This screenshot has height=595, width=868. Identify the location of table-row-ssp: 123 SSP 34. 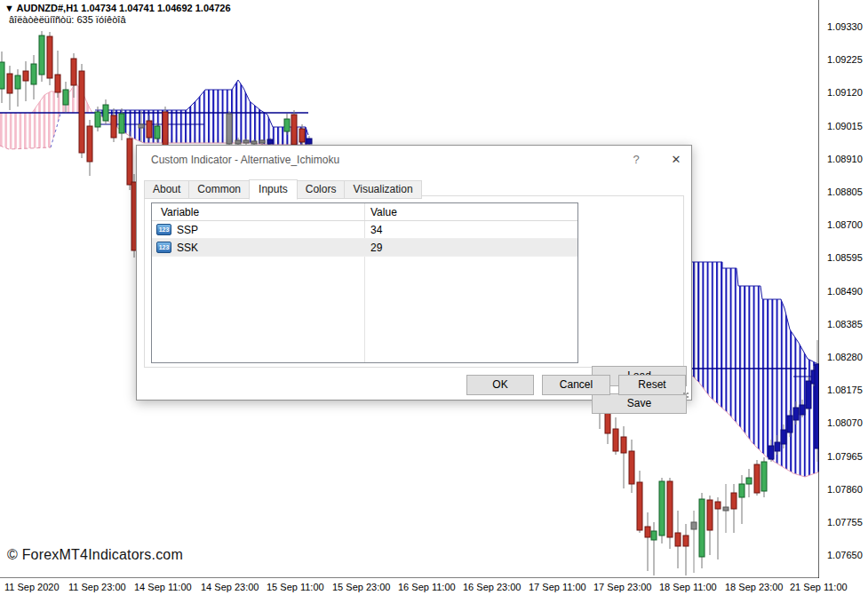
(364, 230).